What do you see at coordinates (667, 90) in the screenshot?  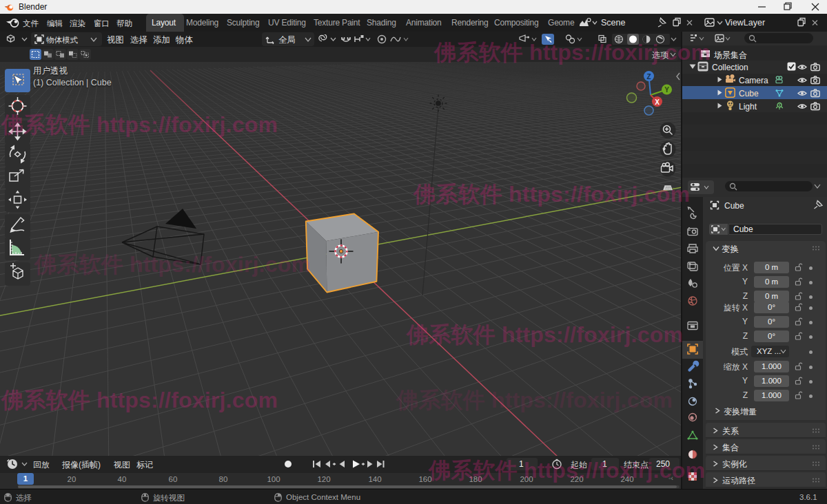 I see `svg-text: Y` at bounding box center [667, 90].